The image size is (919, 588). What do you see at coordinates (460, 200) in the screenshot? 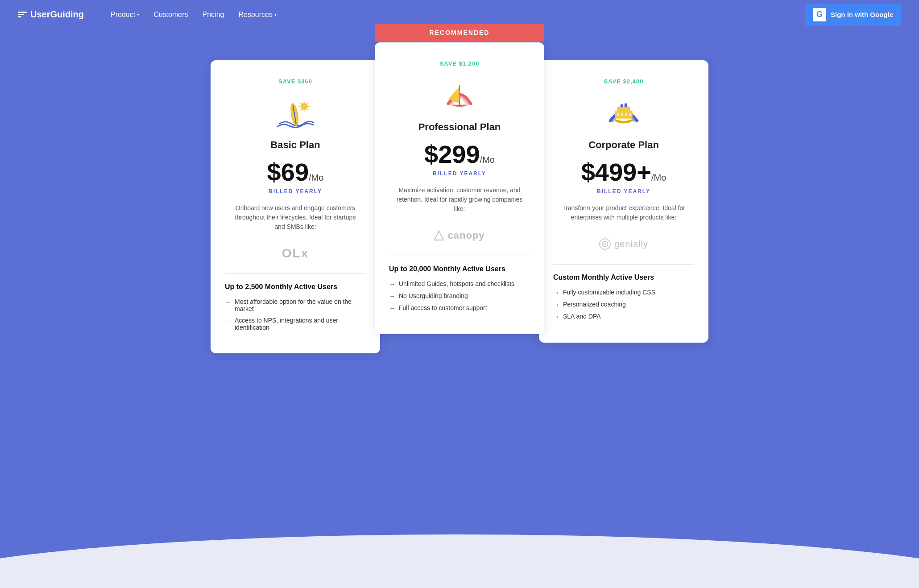
I see `professional-description: Maximize activation, customer revenue, a…` at bounding box center [460, 200].